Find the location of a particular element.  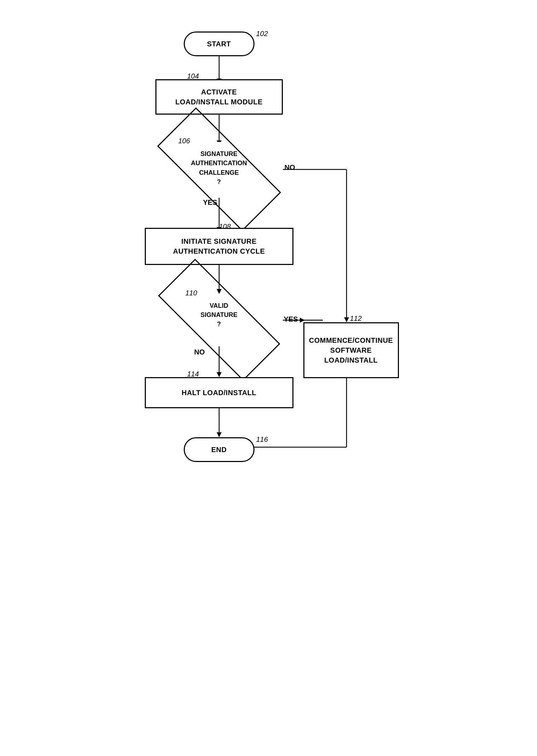

initiate-node: INITIATE SIGNATURE AUTHENTICATION CYCLE is located at coordinates (219, 246).